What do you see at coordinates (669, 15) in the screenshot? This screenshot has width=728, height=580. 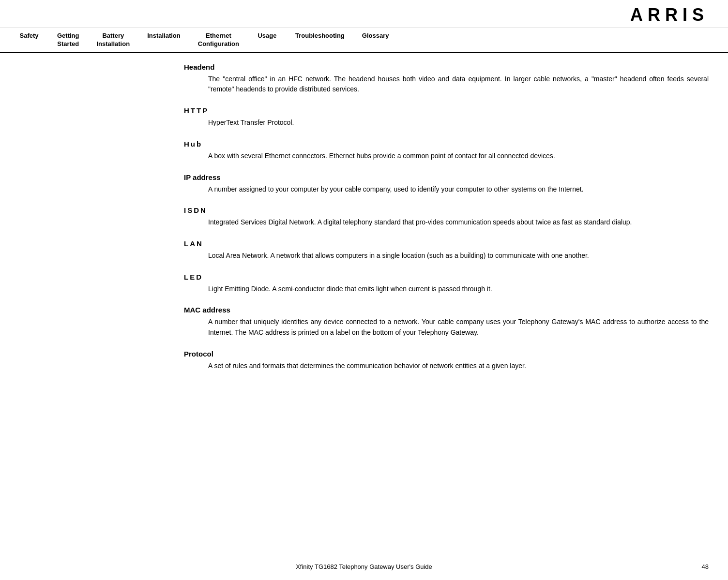 I see `arris-logo: ARRIS` at bounding box center [669, 15].